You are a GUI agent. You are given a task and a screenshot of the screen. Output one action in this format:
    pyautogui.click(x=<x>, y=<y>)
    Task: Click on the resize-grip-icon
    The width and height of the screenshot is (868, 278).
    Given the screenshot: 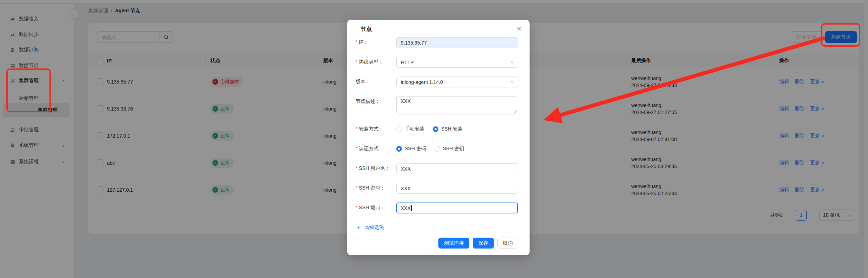 What is the action you would take?
    pyautogui.click(x=515, y=112)
    